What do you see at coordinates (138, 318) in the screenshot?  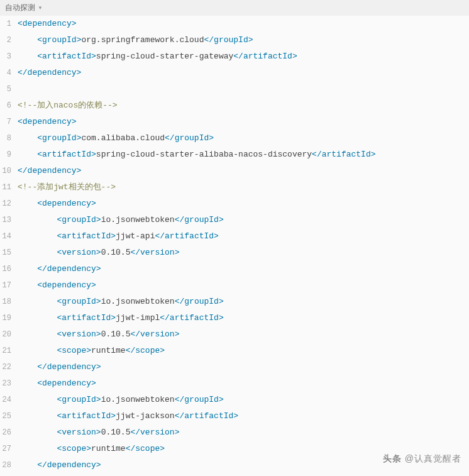 I see `token-text: jjwt-impl` at bounding box center [138, 318].